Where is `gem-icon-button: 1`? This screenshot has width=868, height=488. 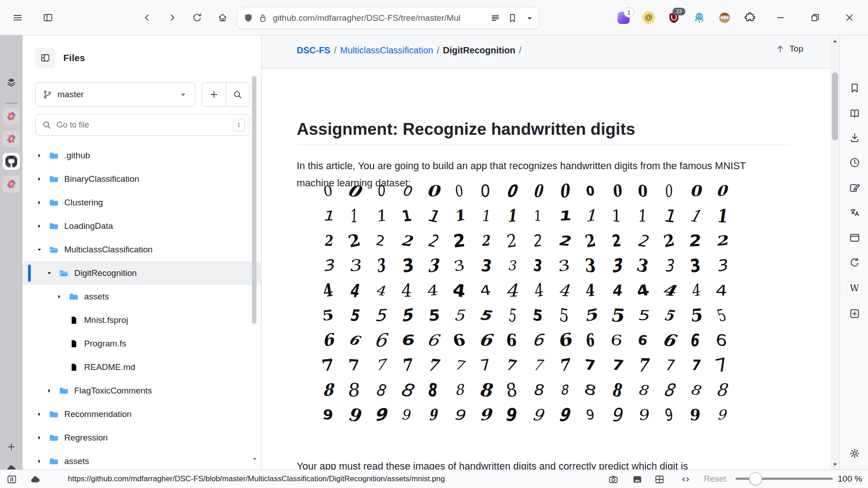 gem-icon-button: 1 is located at coordinates (623, 18).